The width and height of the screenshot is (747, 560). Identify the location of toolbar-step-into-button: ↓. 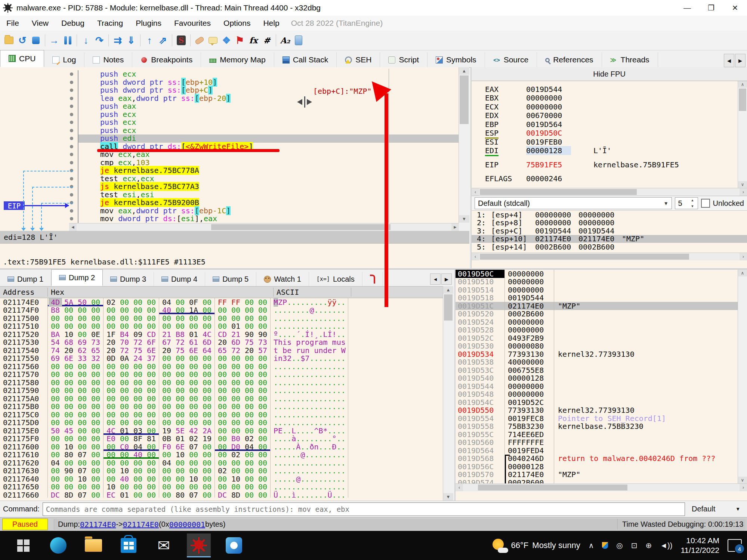
(86, 40).